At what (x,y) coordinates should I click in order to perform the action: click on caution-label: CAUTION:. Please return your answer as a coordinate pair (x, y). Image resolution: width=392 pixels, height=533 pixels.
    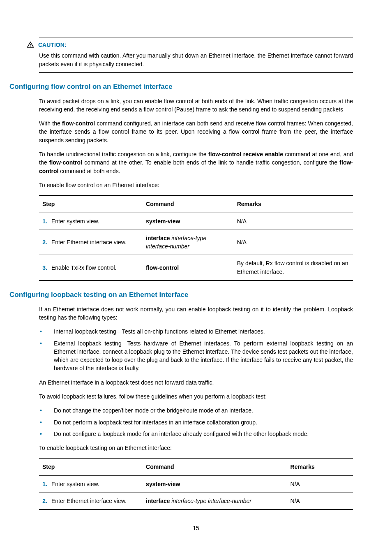
    Looking at the image, I should click on (52, 45).